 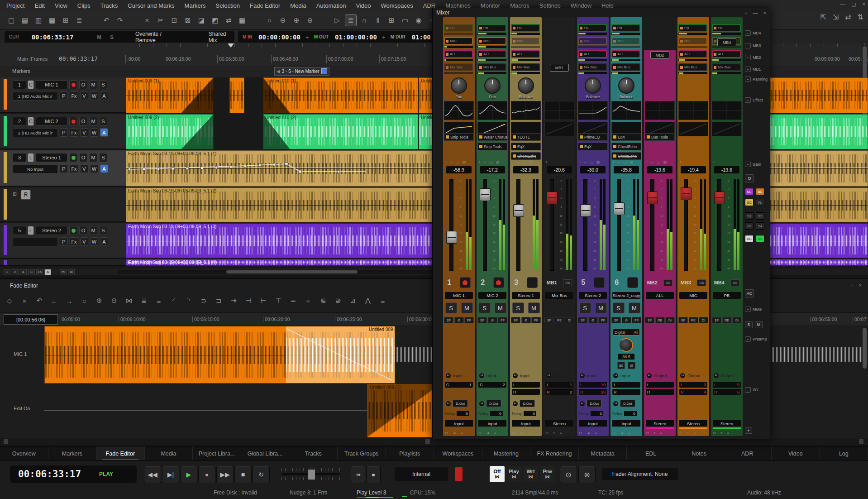 I want to click on video-button: V, so click(x=84, y=96).